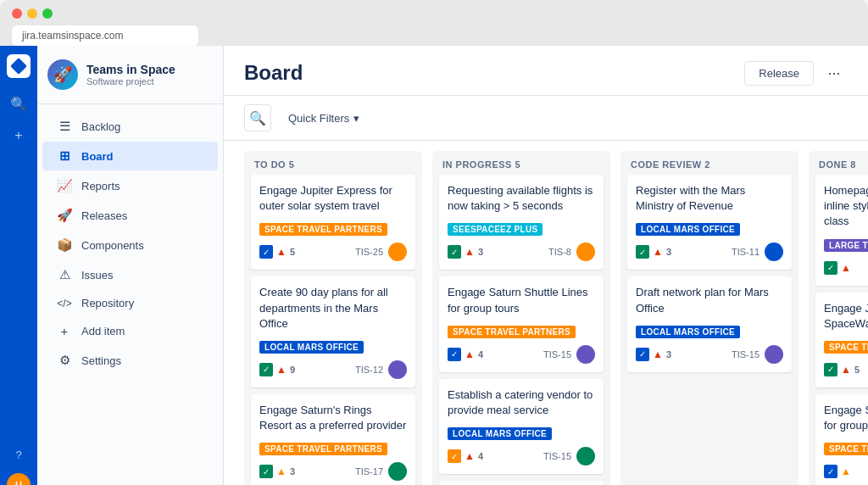 The width and height of the screenshot is (868, 485). Describe the element at coordinates (131, 186) in the screenshot. I see `sidebar-item-reports: 📈 Reports` at that location.